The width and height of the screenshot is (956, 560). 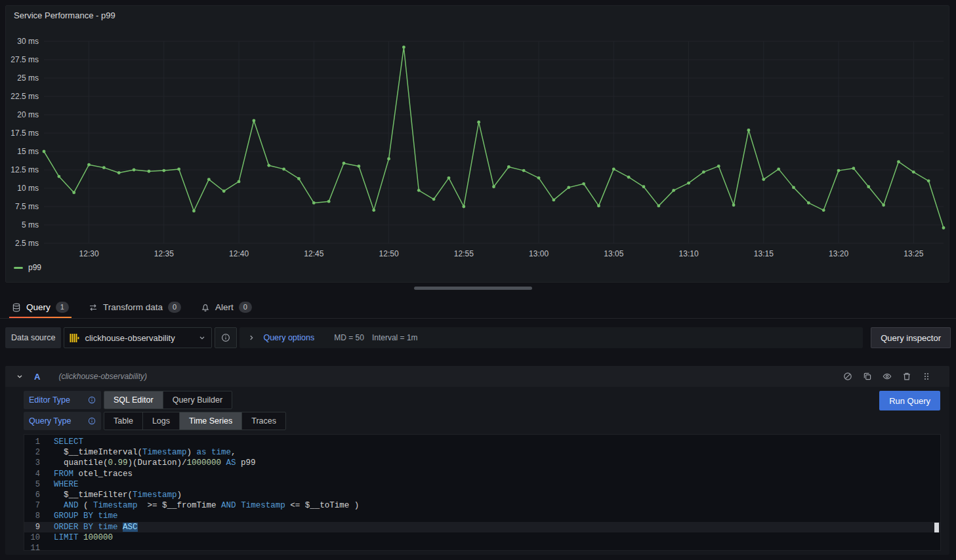 I want to click on remove-query-button, so click(x=907, y=376).